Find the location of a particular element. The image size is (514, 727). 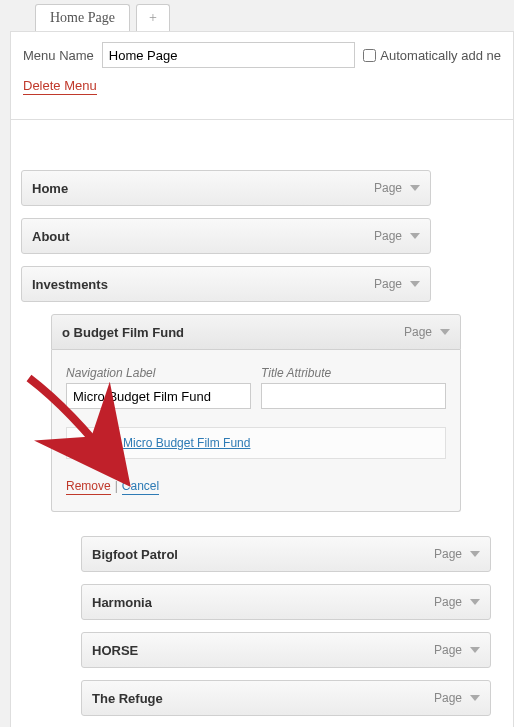

menu-name-input is located at coordinates (229, 55).